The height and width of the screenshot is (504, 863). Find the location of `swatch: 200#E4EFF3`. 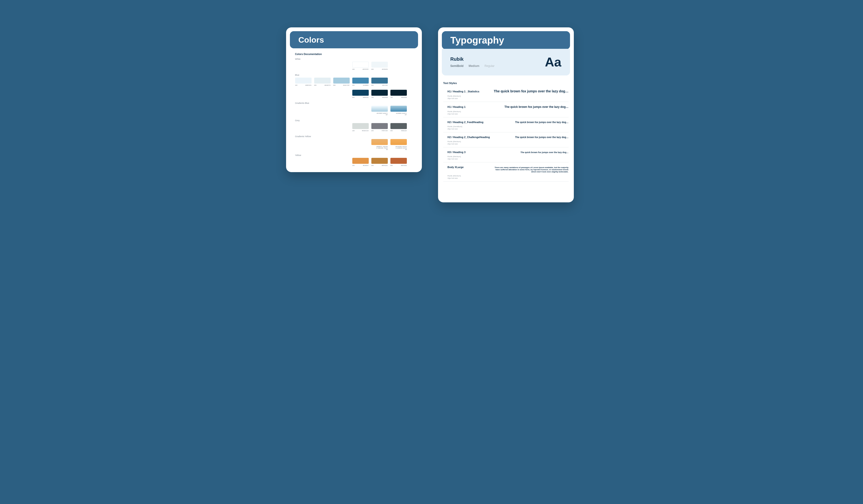

swatch: 200#E4EFF3 is located at coordinates (322, 82).